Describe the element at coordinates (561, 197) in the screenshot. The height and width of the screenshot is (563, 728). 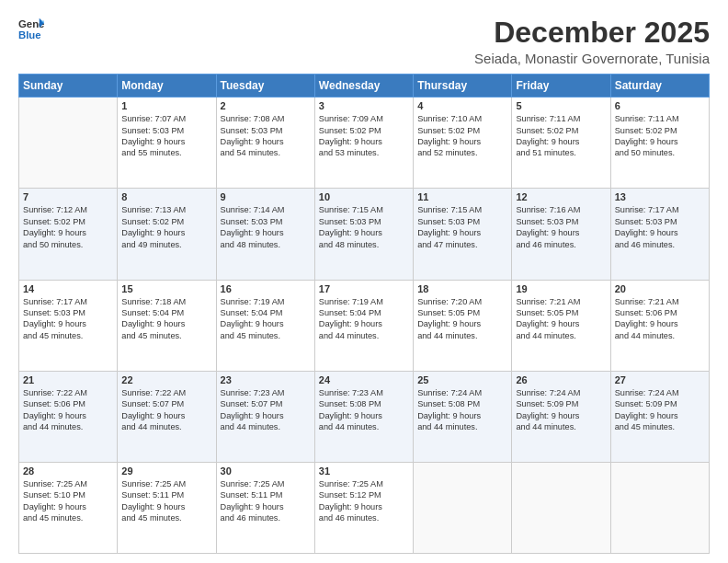
I see `day-number: 12` at that location.